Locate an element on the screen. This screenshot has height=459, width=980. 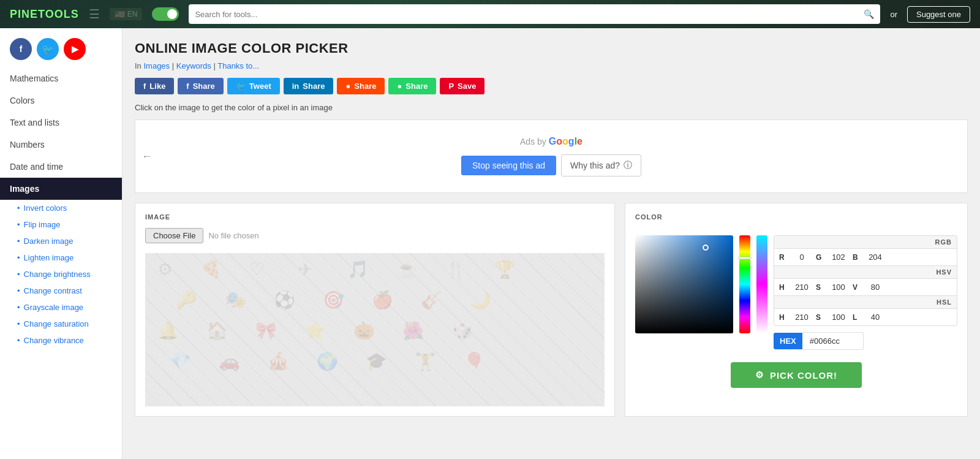
save-pinterest-button: P Save is located at coordinates (462, 86).